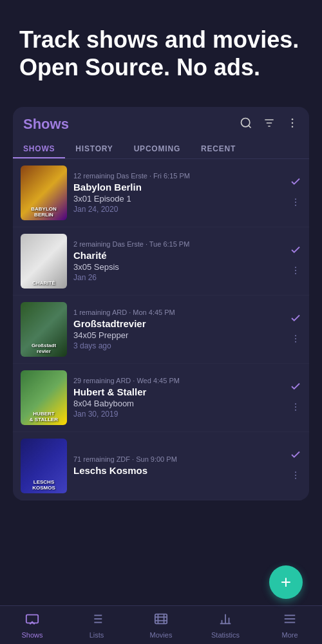 The height and width of the screenshot is (644, 322). What do you see at coordinates (161, 53) in the screenshot?
I see `hero-title: Track shows and movies. Open Source. No …` at bounding box center [161, 53].